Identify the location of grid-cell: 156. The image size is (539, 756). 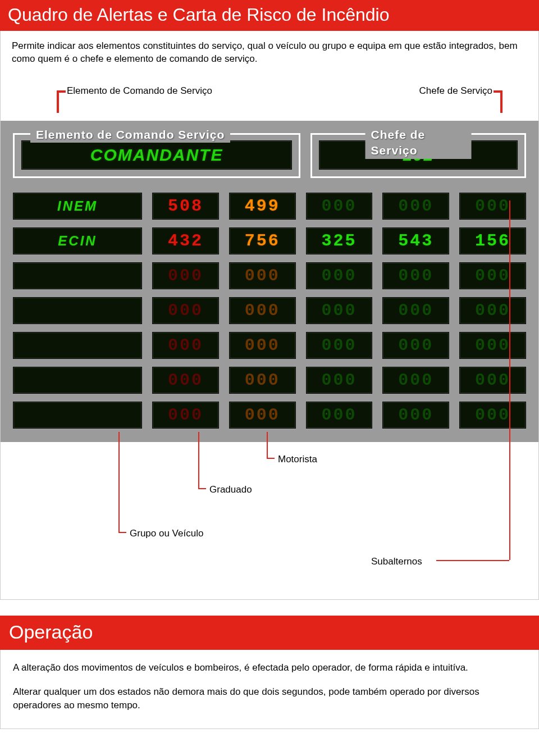
(493, 241).